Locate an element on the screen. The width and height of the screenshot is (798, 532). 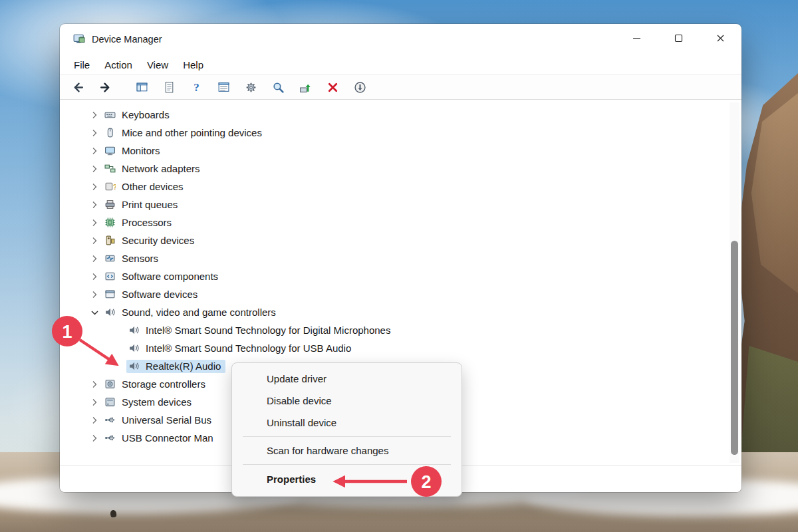
uninstall-device-icon is located at coordinates (332, 88).